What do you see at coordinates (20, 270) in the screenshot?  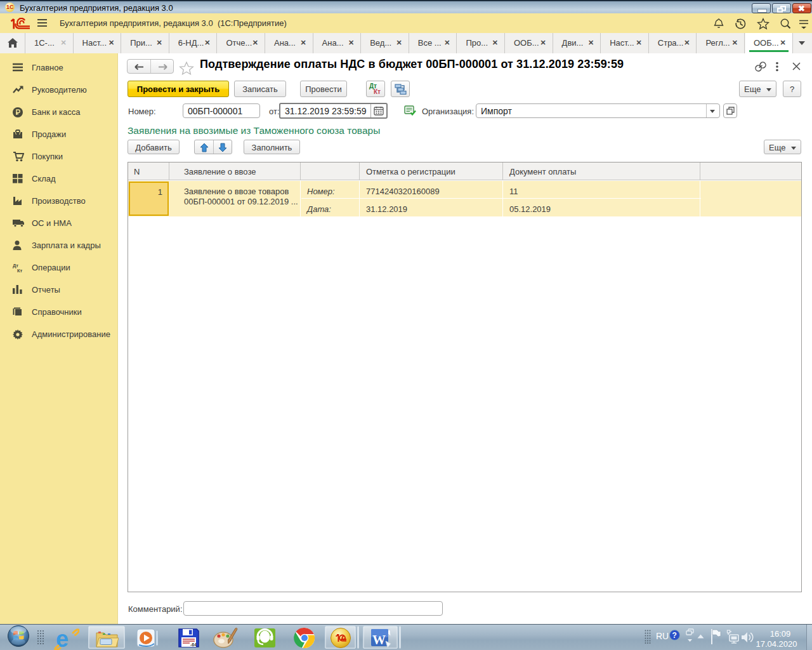 I see `svg-text: Кт` at bounding box center [20, 270].